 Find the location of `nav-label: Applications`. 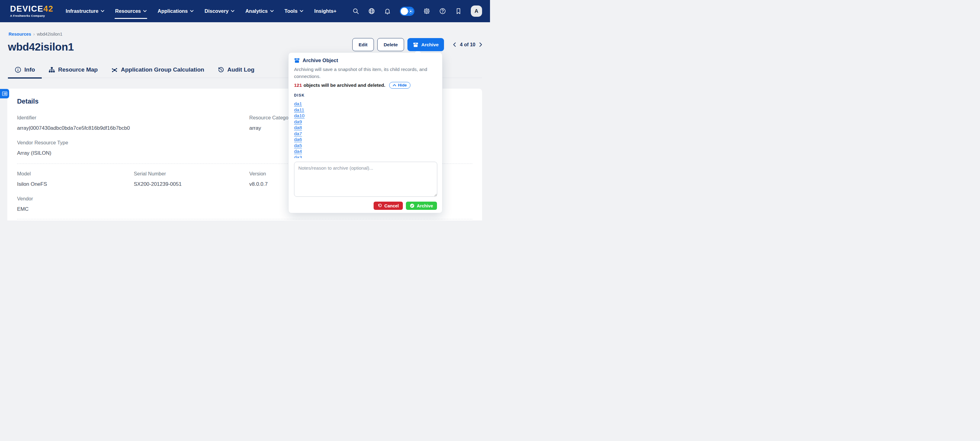

nav-label: Applications is located at coordinates (173, 11).